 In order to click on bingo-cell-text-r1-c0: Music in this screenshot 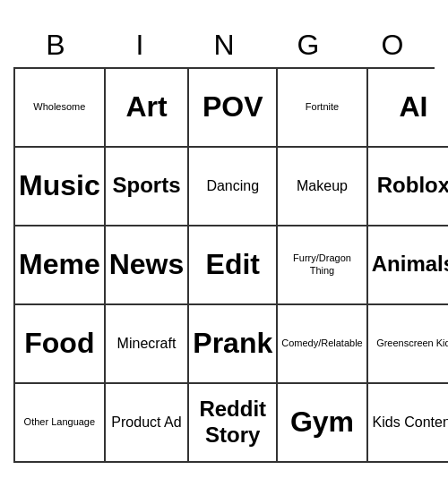, I will do `click(59, 185)`.